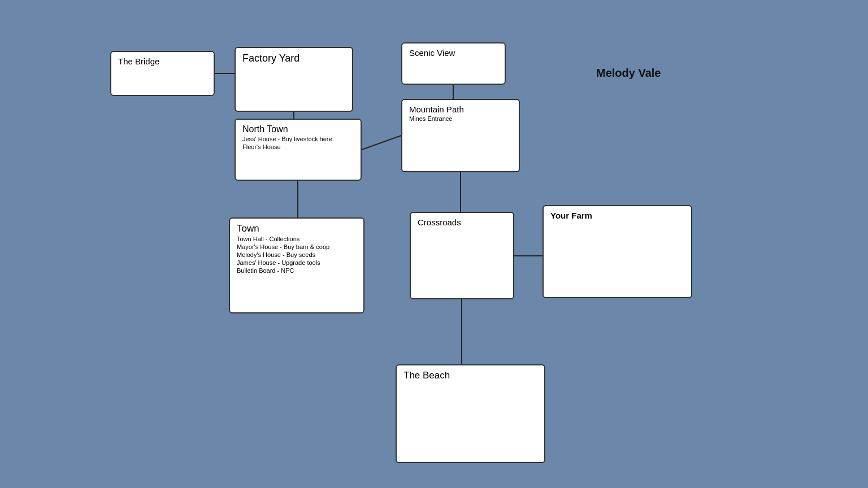  Describe the element at coordinates (297, 239) in the screenshot. I see `town-line1: Town Hall - Collections` at that location.